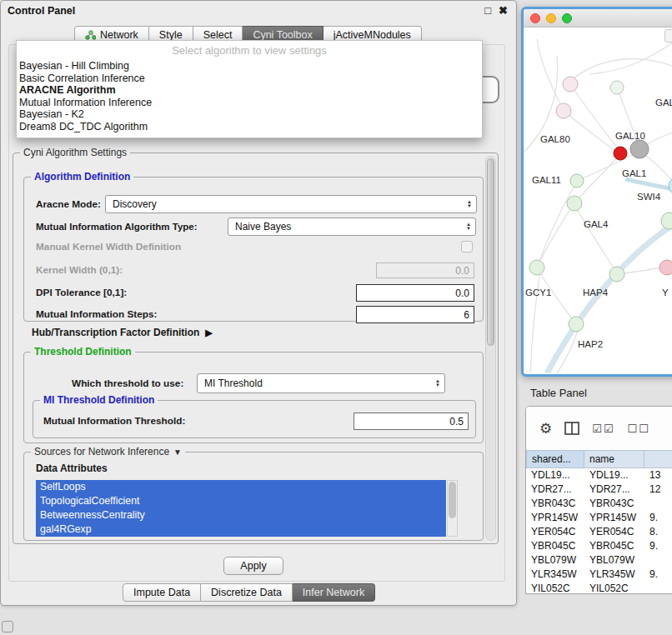  What do you see at coordinates (659, 532) in the screenshot?
I see `table-cell: 8.` at bounding box center [659, 532].